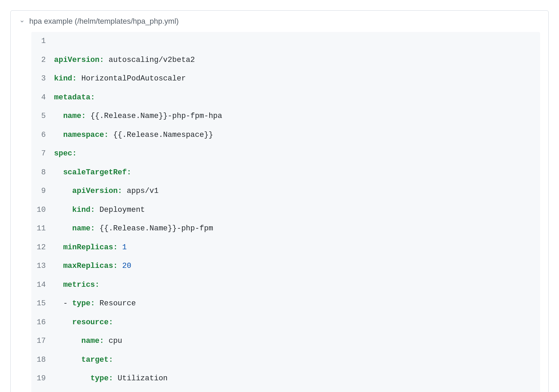 The width and height of the screenshot is (559, 392). Describe the element at coordinates (295, 285) in the screenshot. I see `code-line: metrics:` at that location.